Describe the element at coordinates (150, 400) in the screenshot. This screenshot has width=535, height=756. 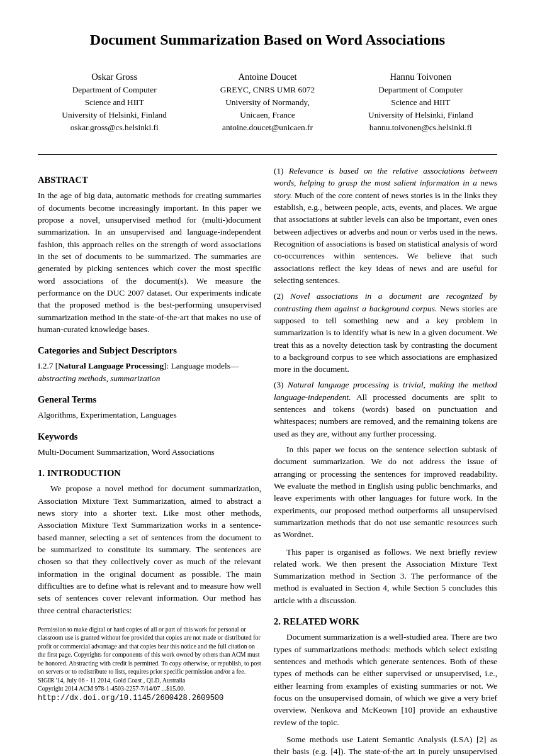
I see `general-terms-heading: General Terms` at that location.